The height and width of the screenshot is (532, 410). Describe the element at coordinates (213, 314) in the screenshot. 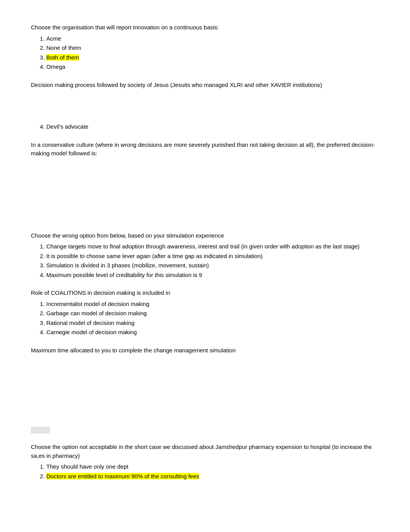

I see `list-item: Garbage can model of decision making` at that location.